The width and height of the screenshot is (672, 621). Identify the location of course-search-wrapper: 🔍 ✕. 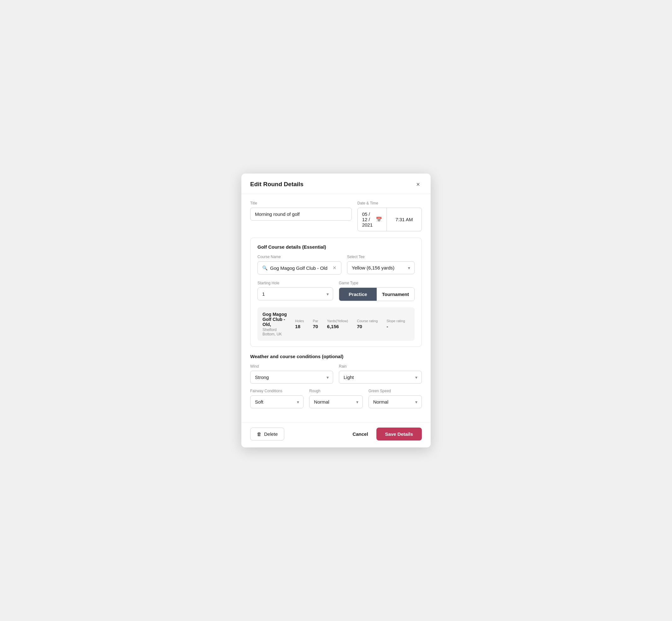
(299, 268).